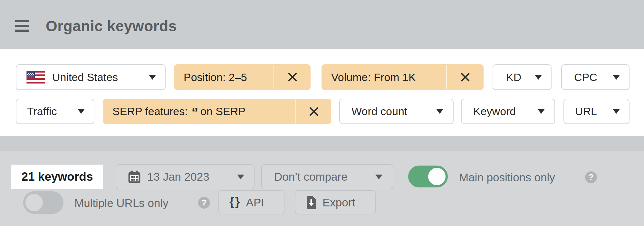 The image size is (644, 226). Describe the element at coordinates (322, 144) in the screenshot. I see `divider-band` at that location.